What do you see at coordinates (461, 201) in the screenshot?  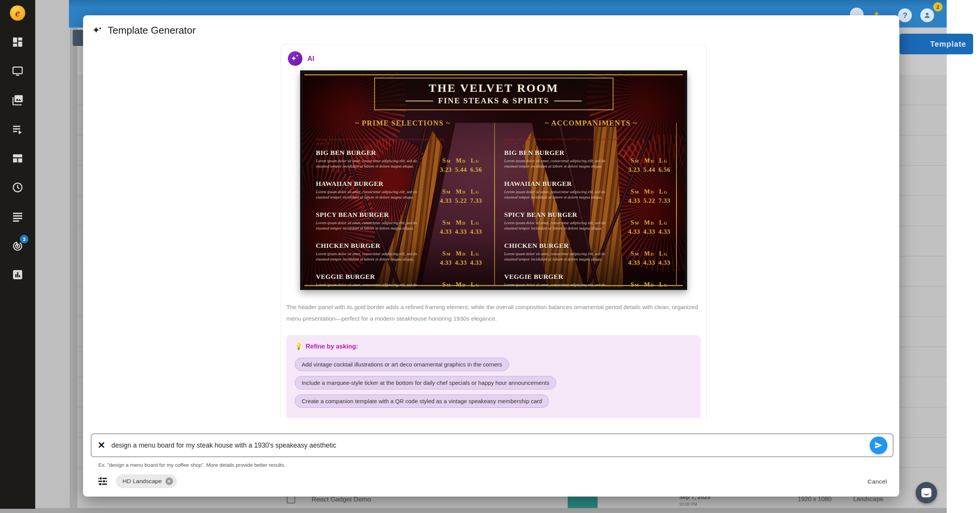 I see `item-prices: 4.33 5.22 7.33` at bounding box center [461, 201].